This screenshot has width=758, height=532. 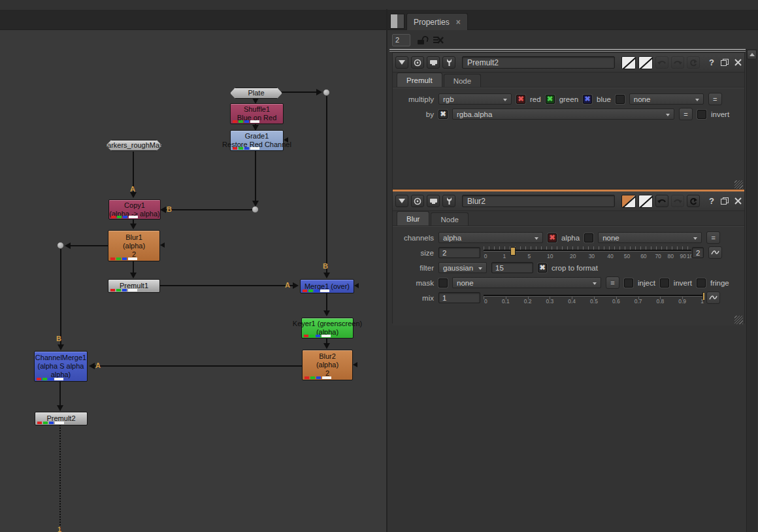 What do you see at coordinates (459, 22) in the screenshot?
I see `tab-close-icon: ×` at bounding box center [459, 22].